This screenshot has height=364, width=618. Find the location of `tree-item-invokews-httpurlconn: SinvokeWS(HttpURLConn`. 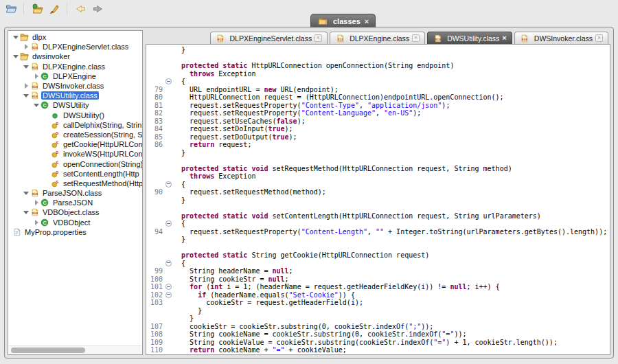

tree-item-invokews-httpurlconn: SinvokeWS(HttpURLConn is located at coordinates (76, 154).